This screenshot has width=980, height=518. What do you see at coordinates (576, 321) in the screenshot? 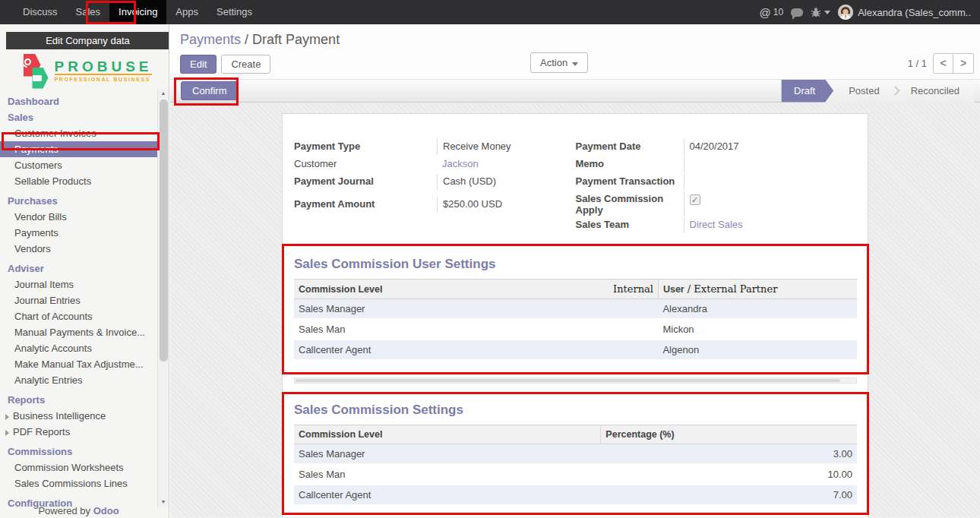
I see `commission-user-settings-section: Sales Commission User Settings Commissio…` at bounding box center [576, 321].